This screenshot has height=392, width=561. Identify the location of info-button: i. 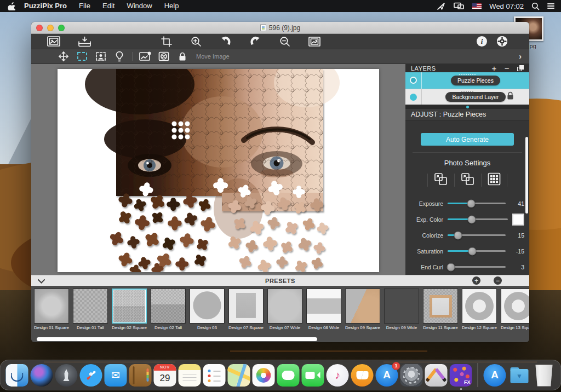
(482, 42).